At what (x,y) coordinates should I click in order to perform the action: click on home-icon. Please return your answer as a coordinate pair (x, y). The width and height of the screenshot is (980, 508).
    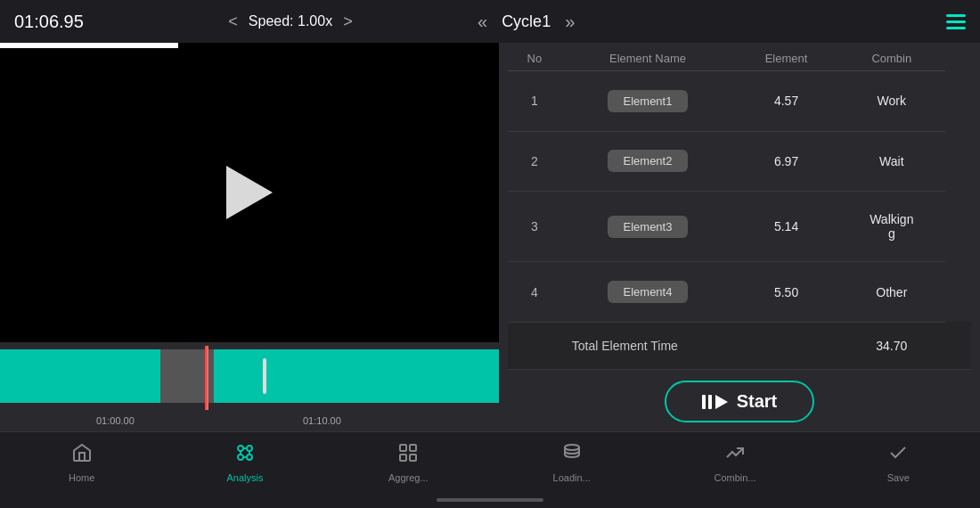
    Looking at the image, I should click on (82, 455).